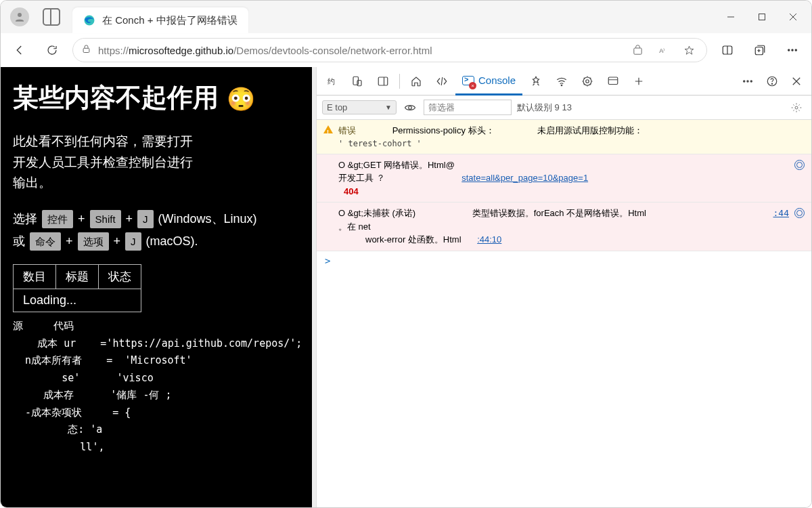 The image size is (812, 508). Describe the element at coordinates (160, 20) in the screenshot. I see `browser-tab: 在 Conch + 中报告了网络错误` at that location.